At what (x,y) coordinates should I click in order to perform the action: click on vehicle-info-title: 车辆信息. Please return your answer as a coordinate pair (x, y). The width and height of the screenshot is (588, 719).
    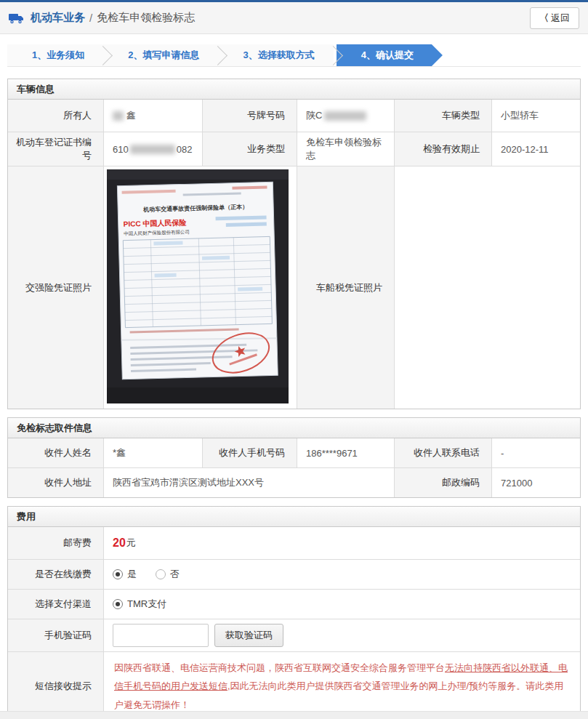
    Looking at the image, I should click on (294, 89).